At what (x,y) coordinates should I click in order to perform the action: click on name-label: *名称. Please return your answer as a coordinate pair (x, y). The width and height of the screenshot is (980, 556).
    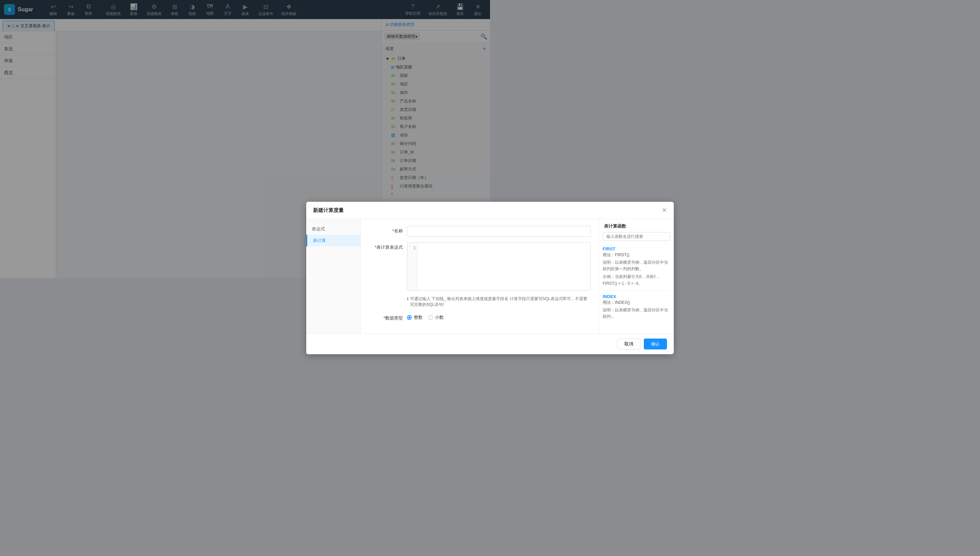
    Looking at the image, I should click on (386, 230).